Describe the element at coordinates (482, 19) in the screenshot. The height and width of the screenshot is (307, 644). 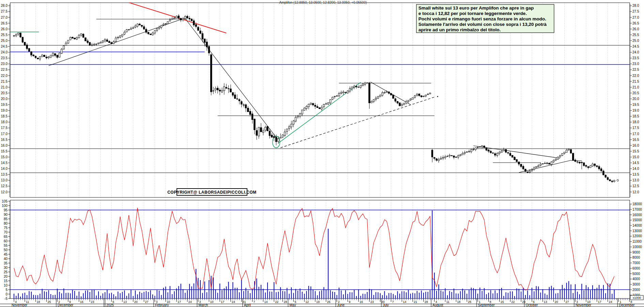
I see `annotation-line: Pochi volumi e rimango fuori senza forza…` at that location.